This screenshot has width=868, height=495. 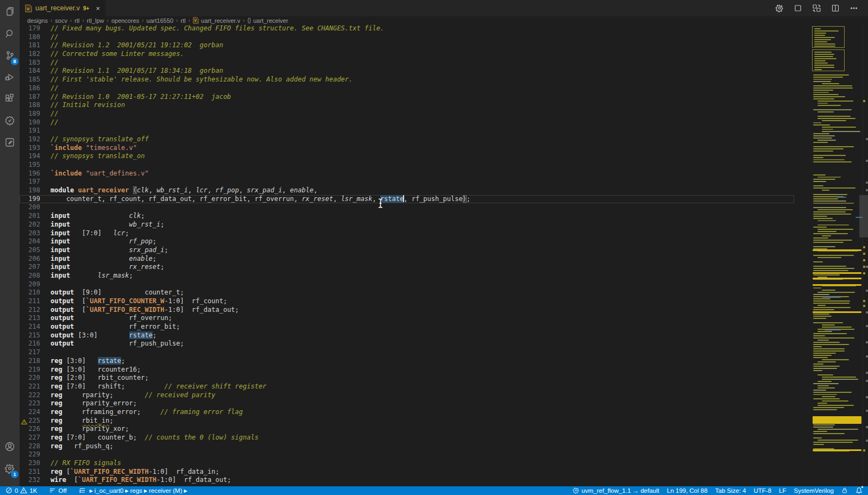 What do you see at coordinates (407, 480) in the screenshot?
I see `code-line: 232wire [`UART_FIFO_REC_WIDTH-1:0] rf_da…` at bounding box center [407, 480].